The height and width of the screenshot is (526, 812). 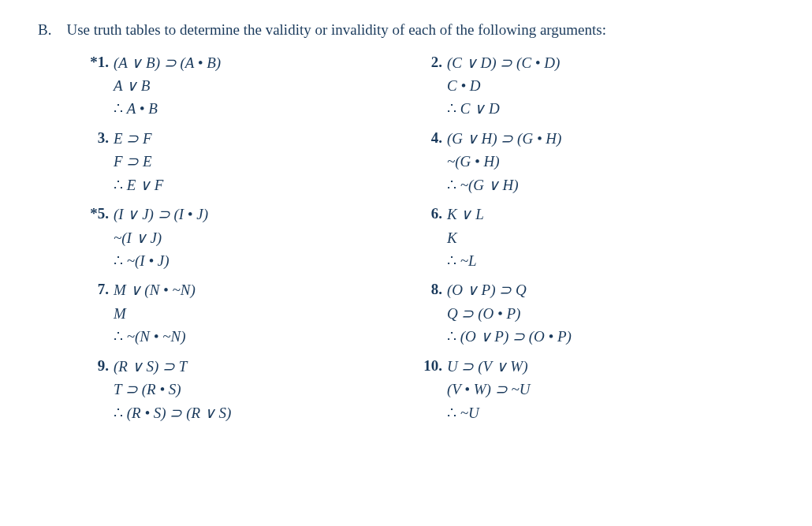 What do you see at coordinates (139, 162) in the screenshot?
I see `argument: E ⊃ F F ⊃ E E ∨ F` at bounding box center [139, 162].